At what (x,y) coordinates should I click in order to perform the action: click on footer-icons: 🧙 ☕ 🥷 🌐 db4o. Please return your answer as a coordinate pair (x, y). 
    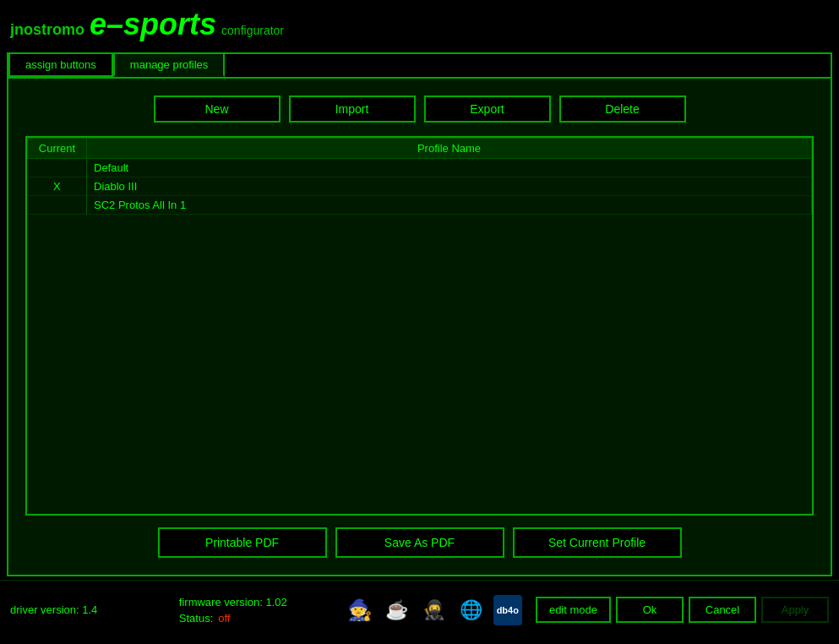
    Looking at the image, I should click on (433, 610).